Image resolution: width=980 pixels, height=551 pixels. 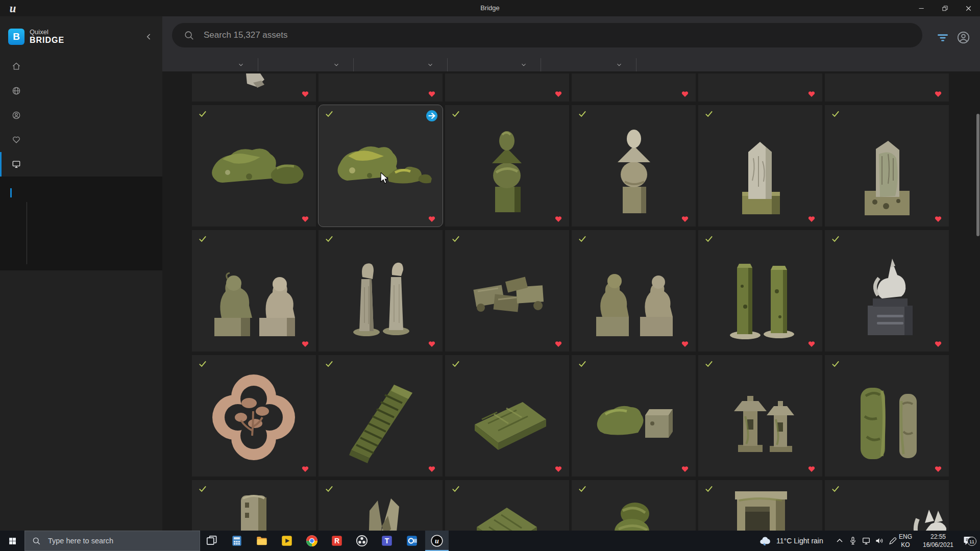 What do you see at coordinates (634, 291) in the screenshot?
I see `asset-card-lion-statue-pair-side` at bounding box center [634, 291].